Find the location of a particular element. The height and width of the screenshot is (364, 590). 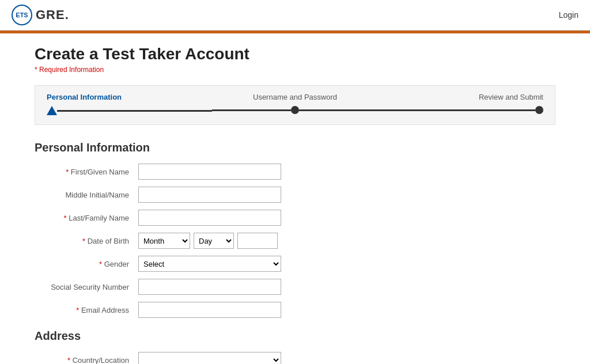

step-personal-info: Personal Information is located at coordinates (129, 104).